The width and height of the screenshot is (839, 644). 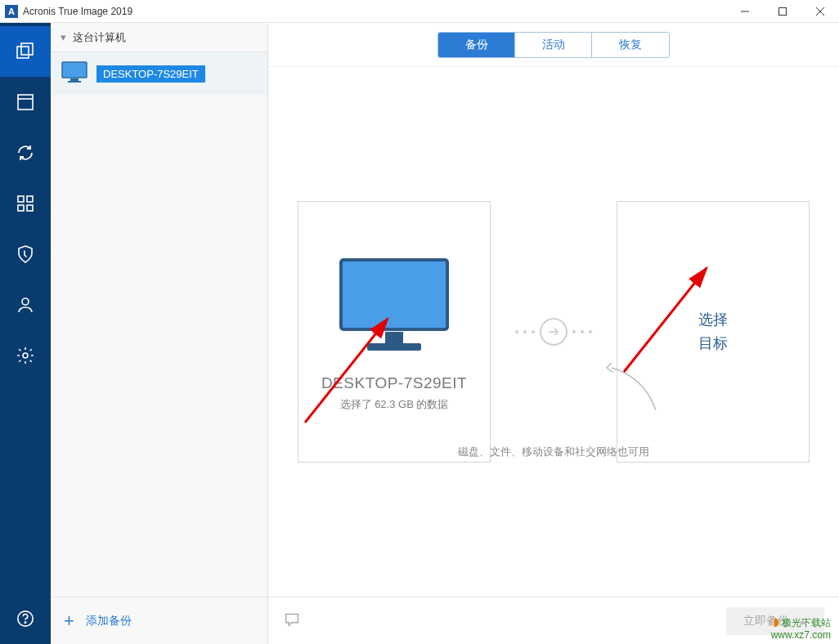 I want to click on monitor-icon, so click(x=74, y=74).